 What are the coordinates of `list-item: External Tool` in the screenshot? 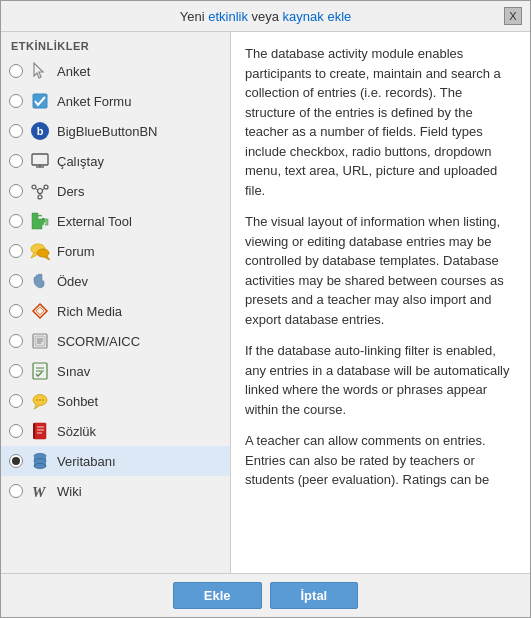 It's located at (116, 221).